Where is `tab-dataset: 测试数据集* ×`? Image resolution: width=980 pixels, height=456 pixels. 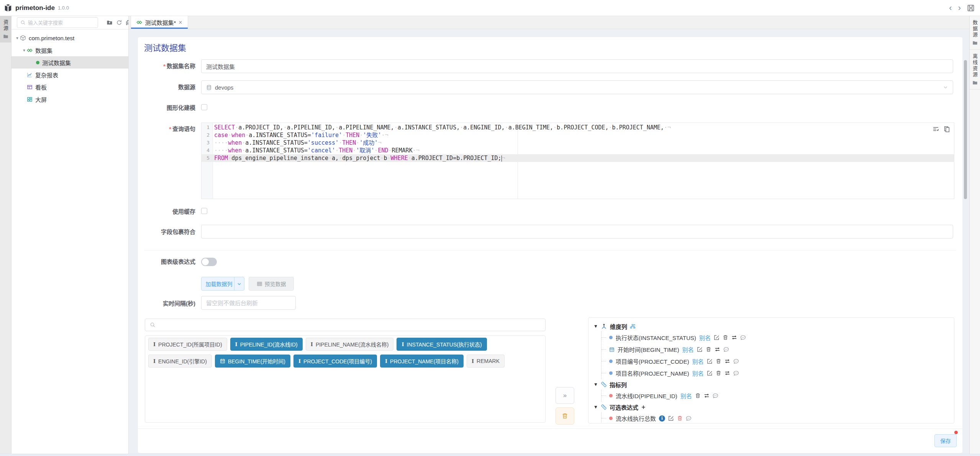 tab-dataset: 测试数据集* × is located at coordinates (159, 22).